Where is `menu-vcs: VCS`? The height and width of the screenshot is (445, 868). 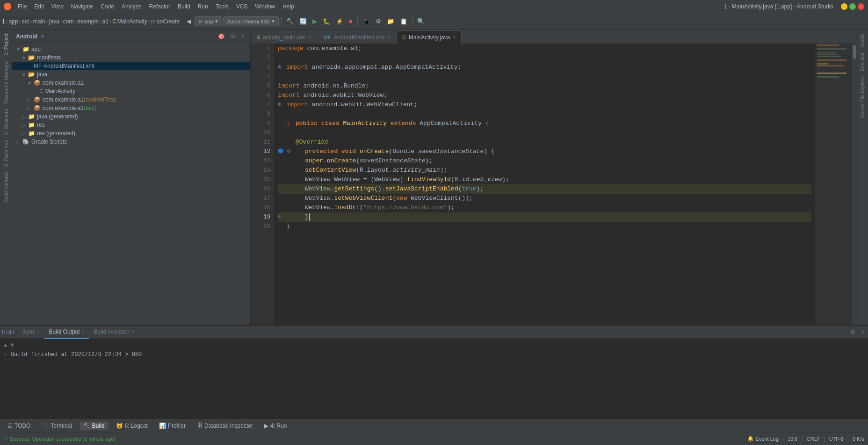
menu-vcs: VCS is located at coordinates (242, 7).